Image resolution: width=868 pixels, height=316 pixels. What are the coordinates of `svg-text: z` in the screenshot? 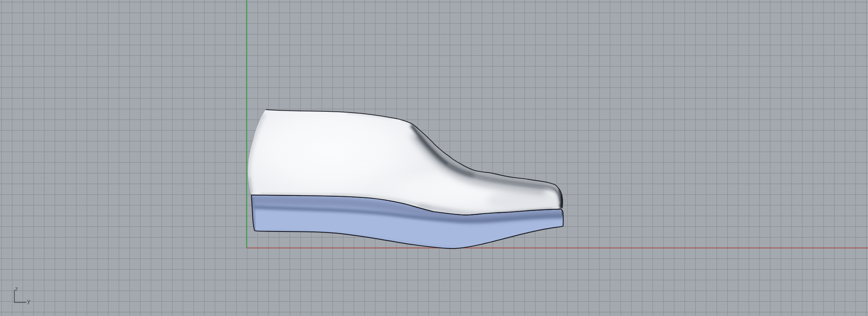 It's located at (17, 288).